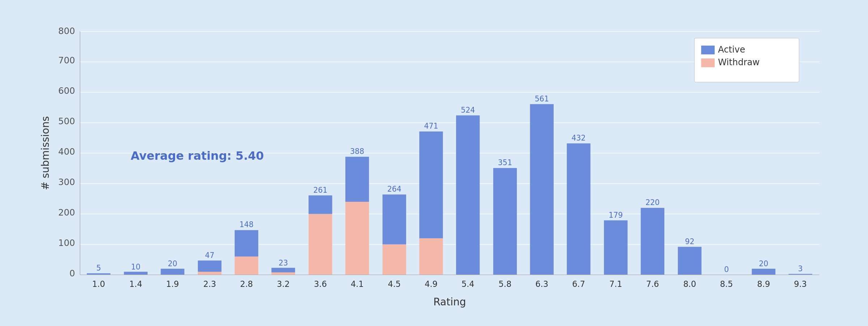 The image size is (868, 326). What do you see at coordinates (616, 284) in the screenshot?
I see `x-tick-14: 7.1` at bounding box center [616, 284].